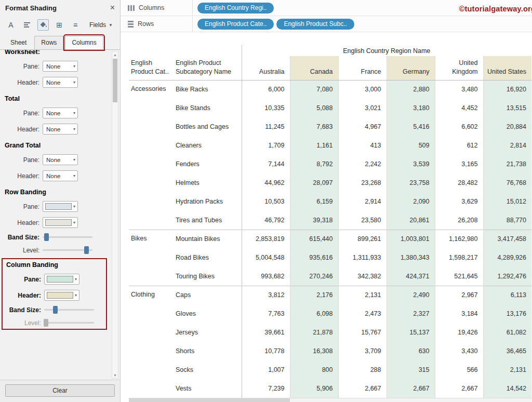 The image size is (532, 402). Describe the element at coordinates (266, 388) in the screenshot. I see `value-cell: 7,239` at that location.